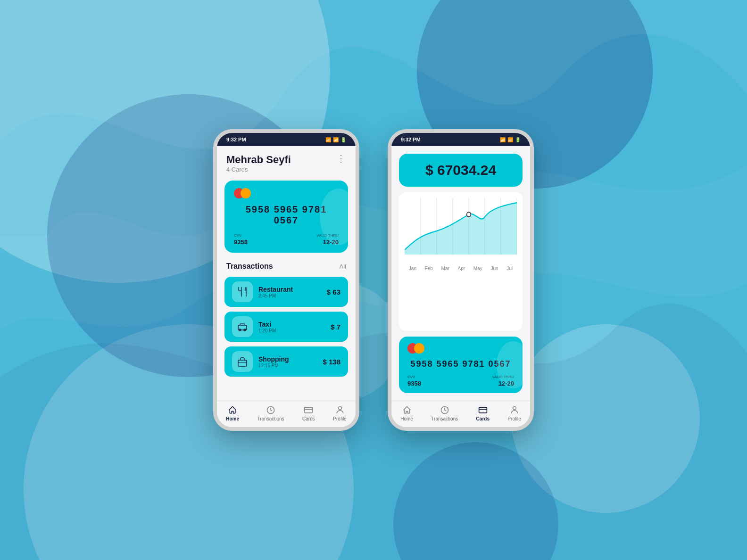 The width and height of the screenshot is (747, 560). What do you see at coordinates (286, 292) in the screenshot?
I see `transaction-restaurant: Restaurant 2:45 PM $ 63` at bounding box center [286, 292].